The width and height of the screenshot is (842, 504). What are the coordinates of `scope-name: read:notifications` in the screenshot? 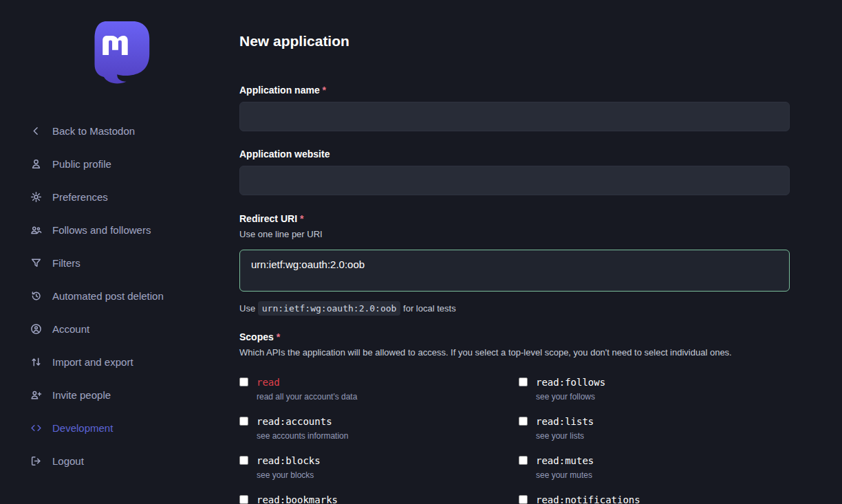 It's located at (588, 499).